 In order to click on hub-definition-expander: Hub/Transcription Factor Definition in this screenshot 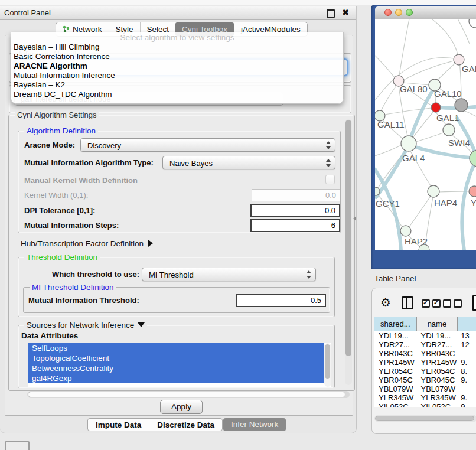, I will do `click(87, 243)`.